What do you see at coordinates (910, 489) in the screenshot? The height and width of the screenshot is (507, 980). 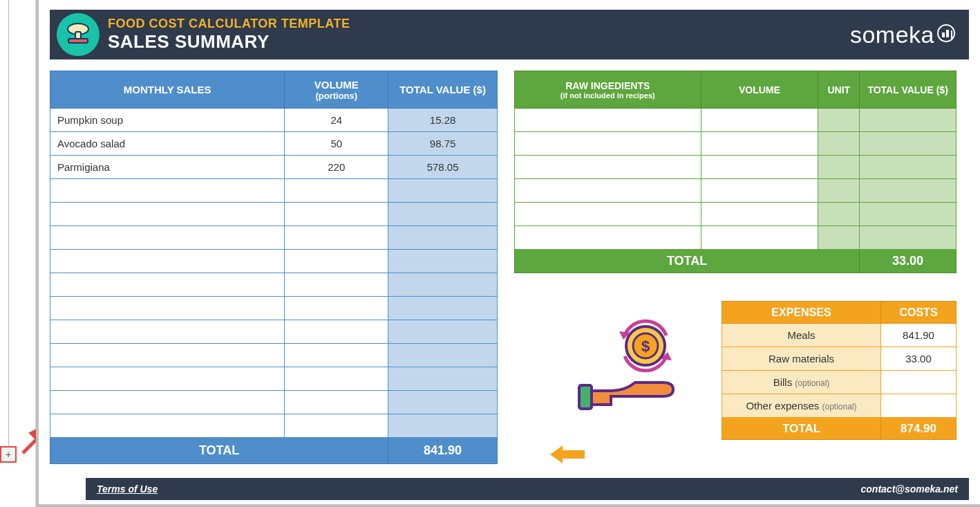 I see `contact-text: contact@someka.net` at bounding box center [910, 489].